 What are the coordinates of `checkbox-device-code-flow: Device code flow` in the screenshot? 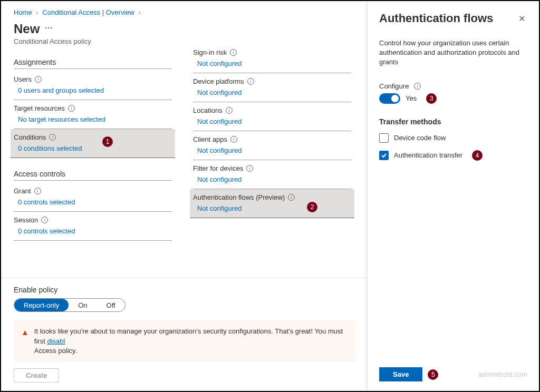 It's located at (454, 138).